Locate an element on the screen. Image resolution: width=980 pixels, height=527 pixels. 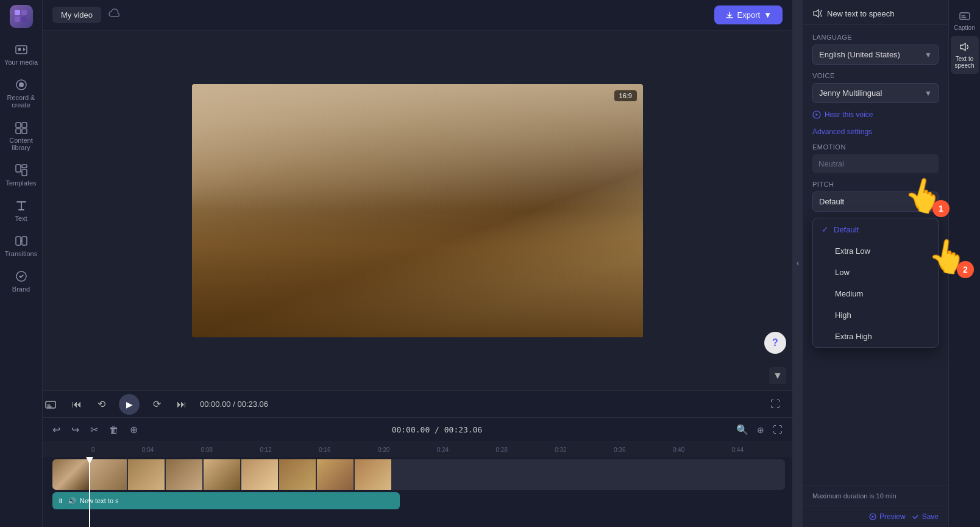
redo-button: ↪ is located at coordinates (76, 429).